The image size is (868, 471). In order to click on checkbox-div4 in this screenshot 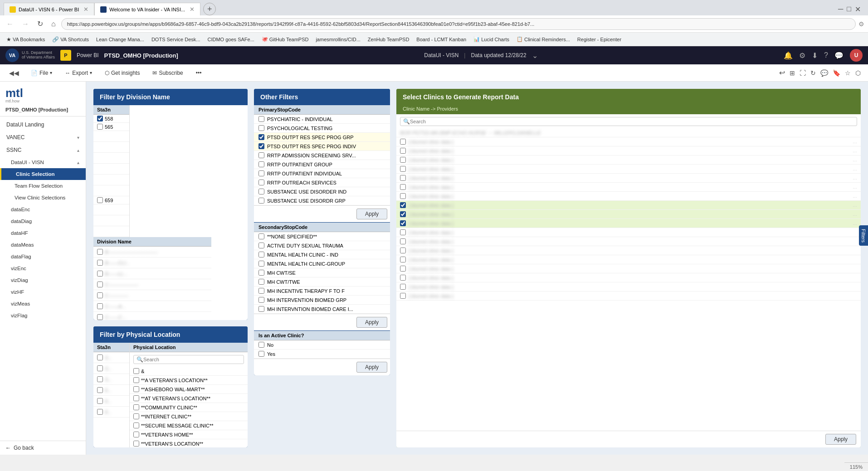, I will do `click(100, 285)`.